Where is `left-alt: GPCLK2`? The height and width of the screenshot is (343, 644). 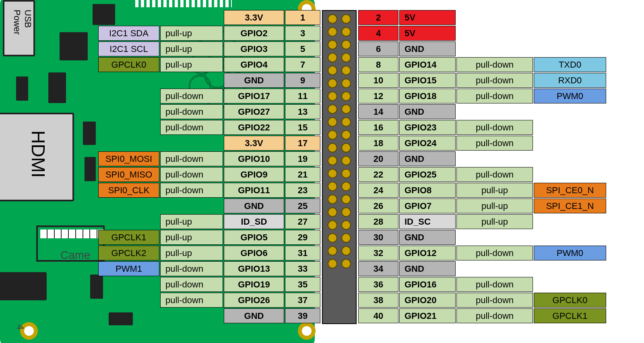
left-alt: GPCLK2 is located at coordinates (129, 253).